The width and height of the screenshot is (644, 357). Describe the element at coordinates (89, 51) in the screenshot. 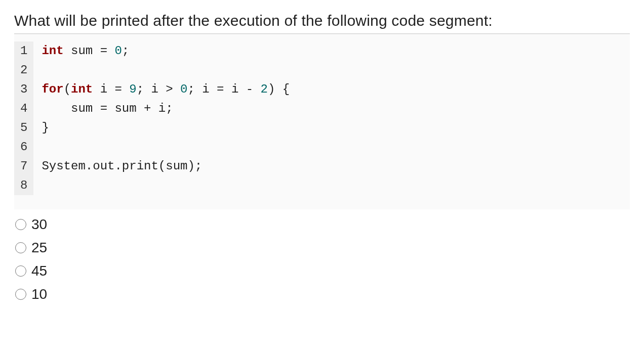

I see `code-text: sum =` at that location.